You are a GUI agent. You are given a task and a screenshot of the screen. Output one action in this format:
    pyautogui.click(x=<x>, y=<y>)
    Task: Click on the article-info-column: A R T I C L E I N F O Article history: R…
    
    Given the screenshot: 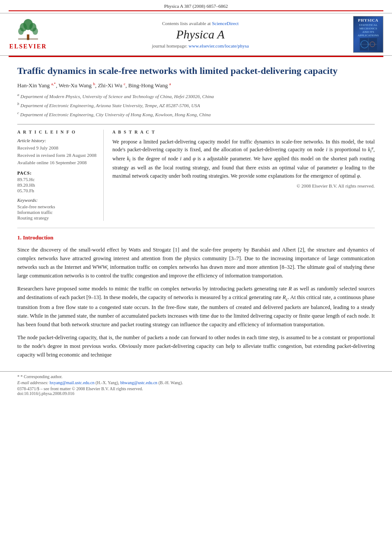 What is the action you would take?
    pyautogui.click(x=61, y=175)
    